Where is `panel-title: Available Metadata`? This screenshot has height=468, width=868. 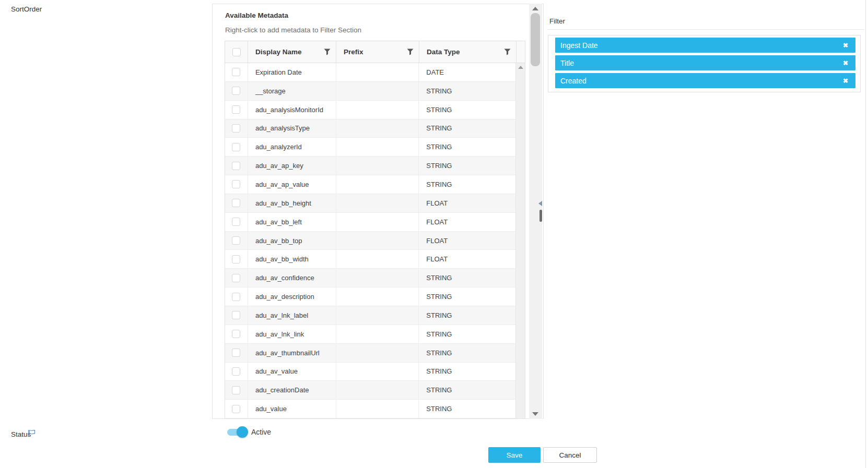 panel-title: Available Metadata is located at coordinates (257, 16).